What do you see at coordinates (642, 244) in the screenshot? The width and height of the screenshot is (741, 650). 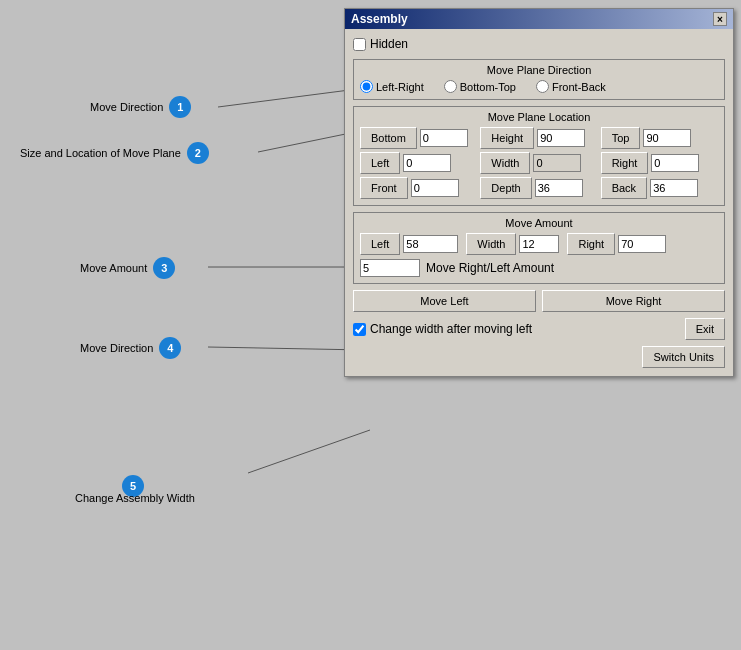 I see `right-amount-input` at bounding box center [642, 244].